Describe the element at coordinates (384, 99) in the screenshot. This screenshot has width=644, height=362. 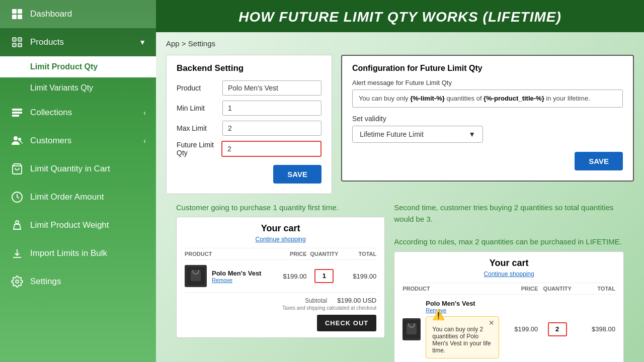
I see `alert-text-part1: You can buy only` at that location.